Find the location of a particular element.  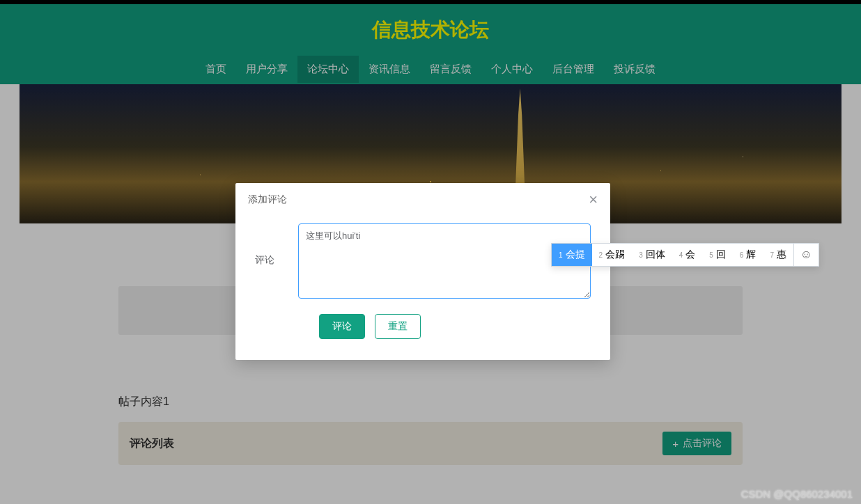

ime-candidate-7: 7惠 is located at coordinates (778, 255).